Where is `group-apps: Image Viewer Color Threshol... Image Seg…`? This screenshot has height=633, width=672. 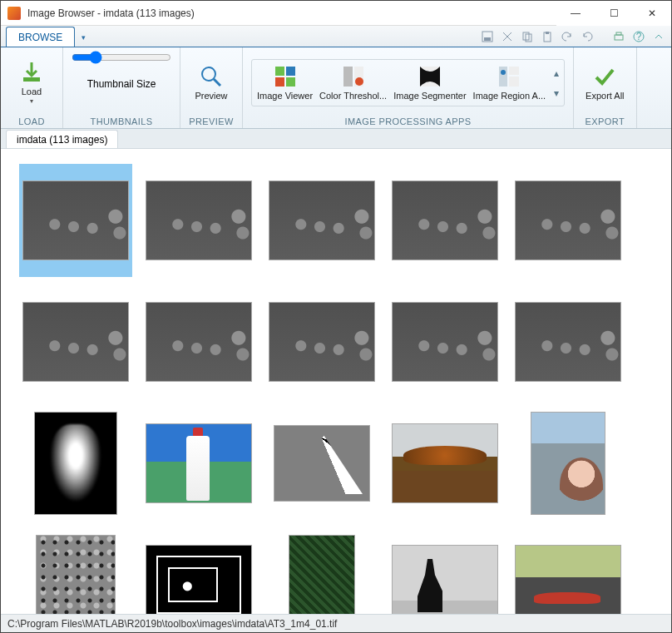
group-apps: Image Viewer Color Threshol... Image Seg… is located at coordinates (408, 88).